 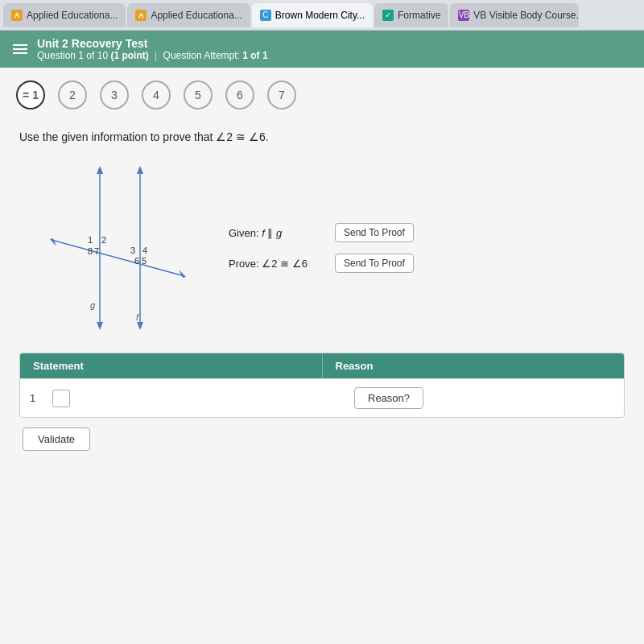 What do you see at coordinates (473, 365) in the screenshot?
I see `reason-column-header: Reason` at bounding box center [473, 365].